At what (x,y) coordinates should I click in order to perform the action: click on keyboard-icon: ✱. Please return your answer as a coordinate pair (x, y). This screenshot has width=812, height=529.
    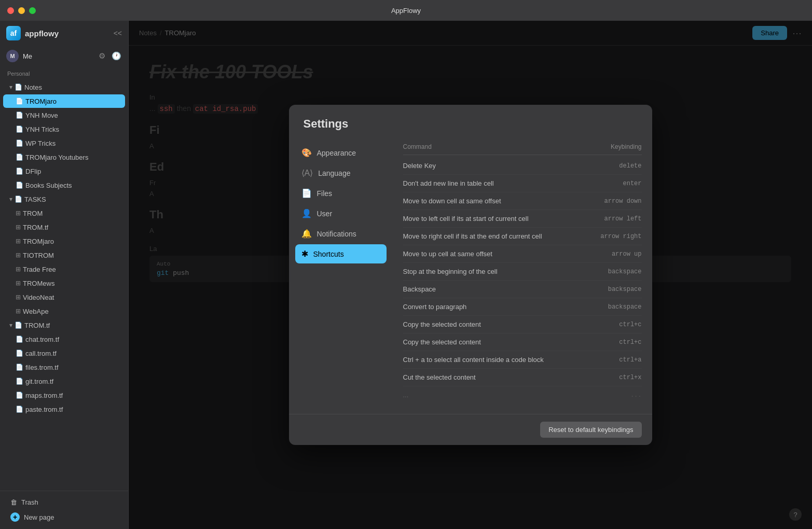
    Looking at the image, I should click on (305, 254).